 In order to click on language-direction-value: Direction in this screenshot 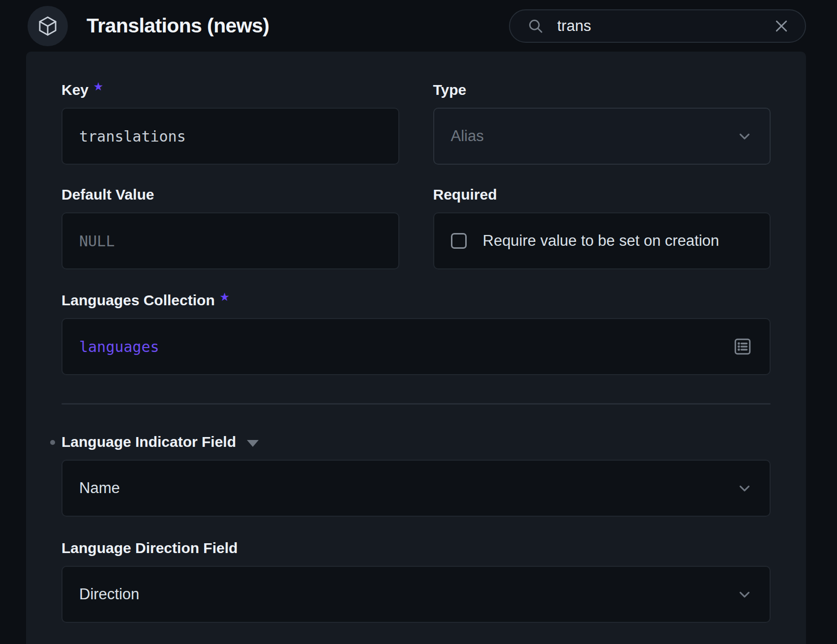, I will do `click(109, 594)`.